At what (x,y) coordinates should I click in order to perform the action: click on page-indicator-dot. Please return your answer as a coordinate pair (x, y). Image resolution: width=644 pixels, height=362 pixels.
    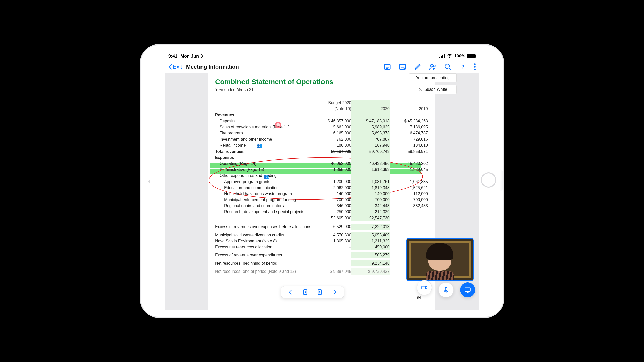
    Looking at the image, I should click on (149, 182).